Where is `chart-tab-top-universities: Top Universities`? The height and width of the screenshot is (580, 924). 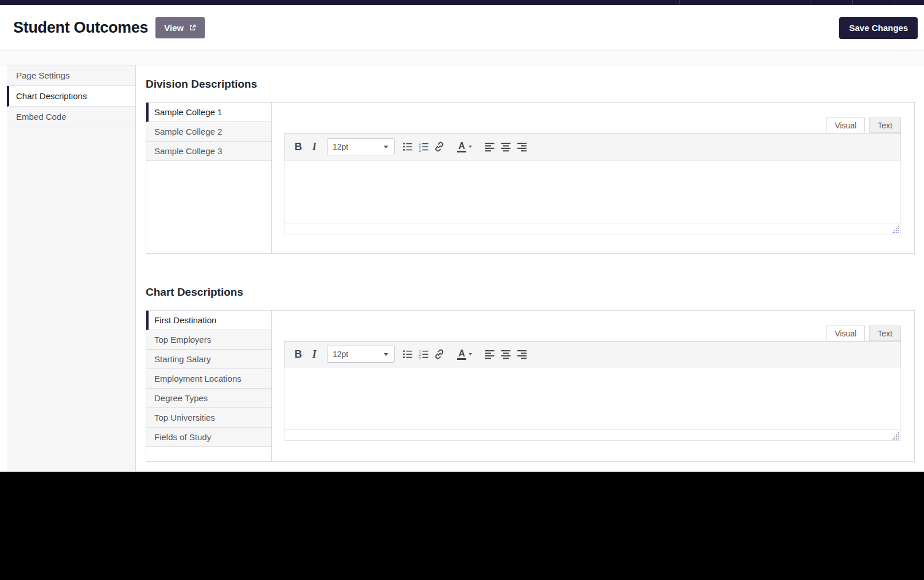
chart-tab-top-universities: Top Universities is located at coordinates (209, 418).